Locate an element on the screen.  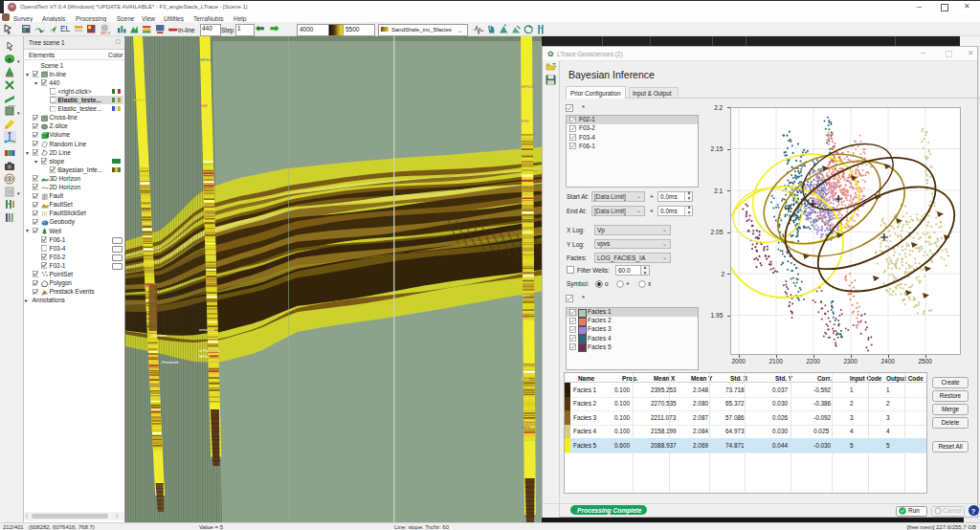
svg-text: al Formeele is located at coordinates (211, 350).